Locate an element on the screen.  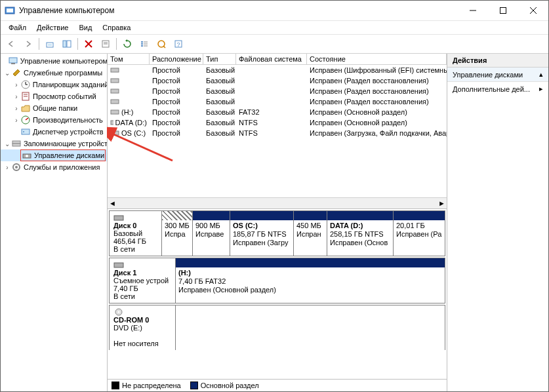
help-button: ? is located at coordinates (178, 44).